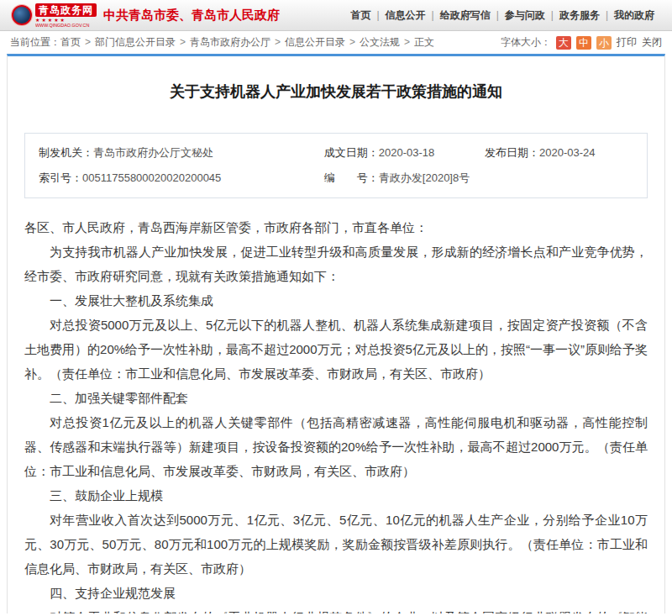  I want to click on site-url: WWW.QINGDAO.GOV.CN, so click(63, 25).